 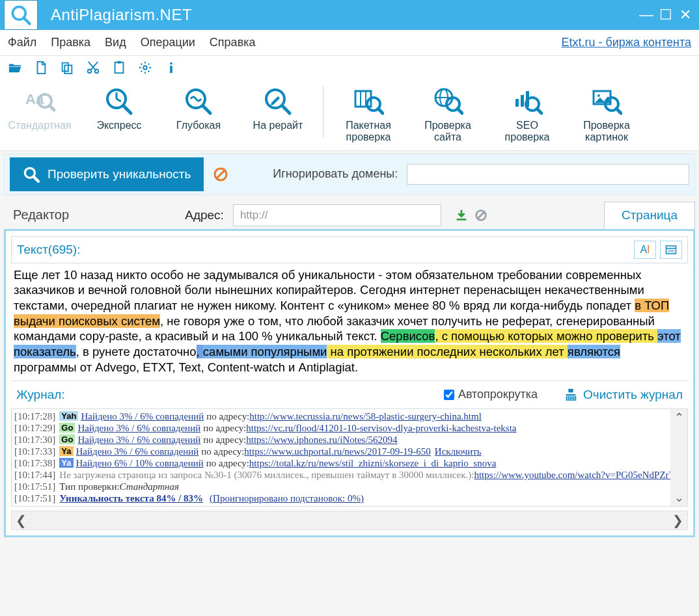 What do you see at coordinates (168, 43) in the screenshot?
I see `menu-operations: Операции` at bounding box center [168, 43].